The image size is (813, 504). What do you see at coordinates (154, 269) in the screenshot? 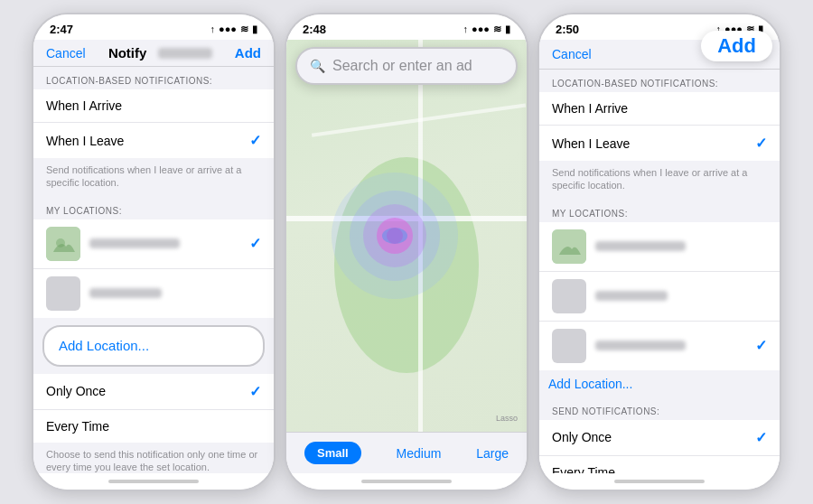
I see `locations-list-1: ✓` at bounding box center [154, 269].